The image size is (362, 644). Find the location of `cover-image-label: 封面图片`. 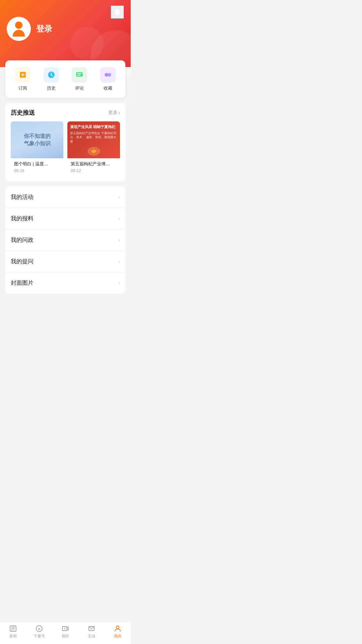

cover-image-label: 封面图片 is located at coordinates (22, 283).